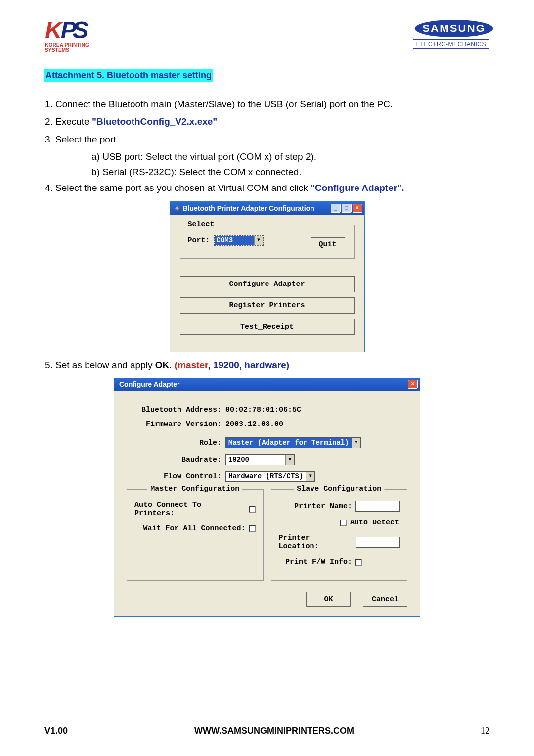 This screenshot has height=756, width=534. I want to click on section-heading: Attachment 5. Bluetooth master setting, so click(129, 75).